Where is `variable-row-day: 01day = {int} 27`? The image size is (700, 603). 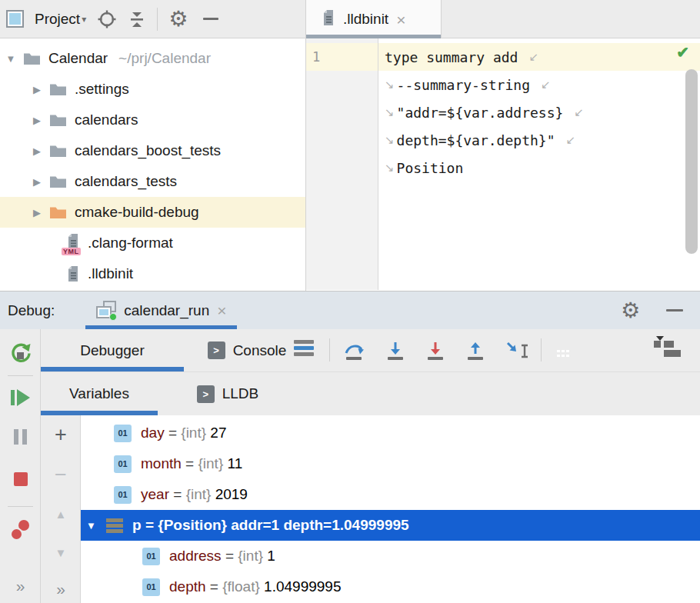
variable-row-day: 01day = {int} 27 is located at coordinates (391, 433).